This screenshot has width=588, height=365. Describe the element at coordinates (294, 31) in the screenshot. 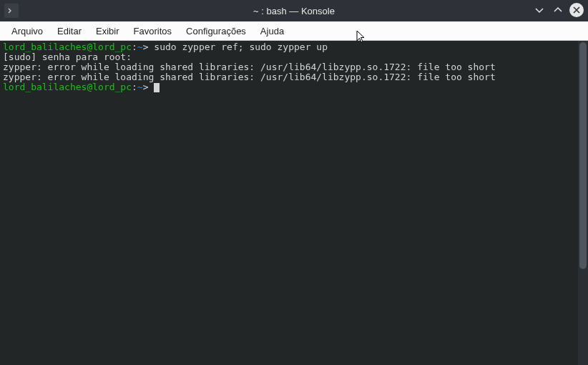

I see `menubar: Arquivo Editar Exibir Favoritos Configur…` at that location.